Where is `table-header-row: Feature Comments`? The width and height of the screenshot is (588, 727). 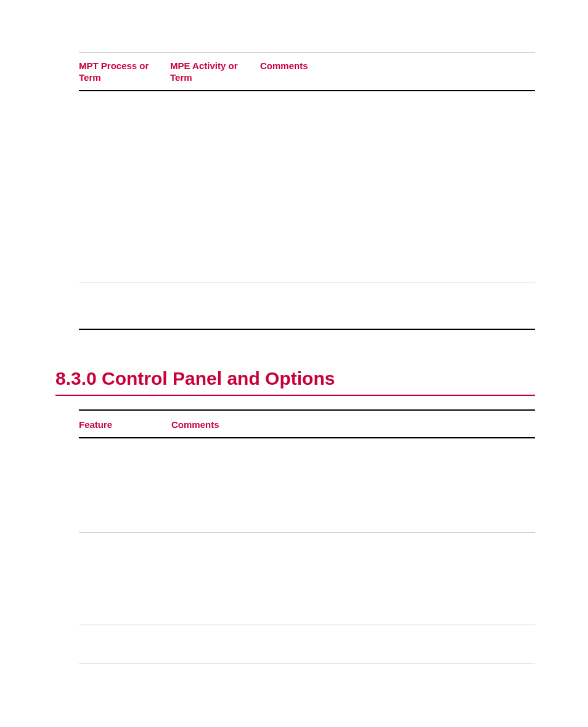 table-header-row: Feature Comments is located at coordinates (307, 424).